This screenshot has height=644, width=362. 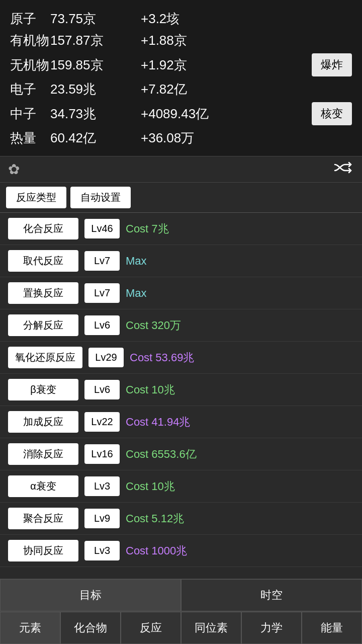 I want to click on reaction-cost: Cost 53.69兆, so click(x=162, y=358).